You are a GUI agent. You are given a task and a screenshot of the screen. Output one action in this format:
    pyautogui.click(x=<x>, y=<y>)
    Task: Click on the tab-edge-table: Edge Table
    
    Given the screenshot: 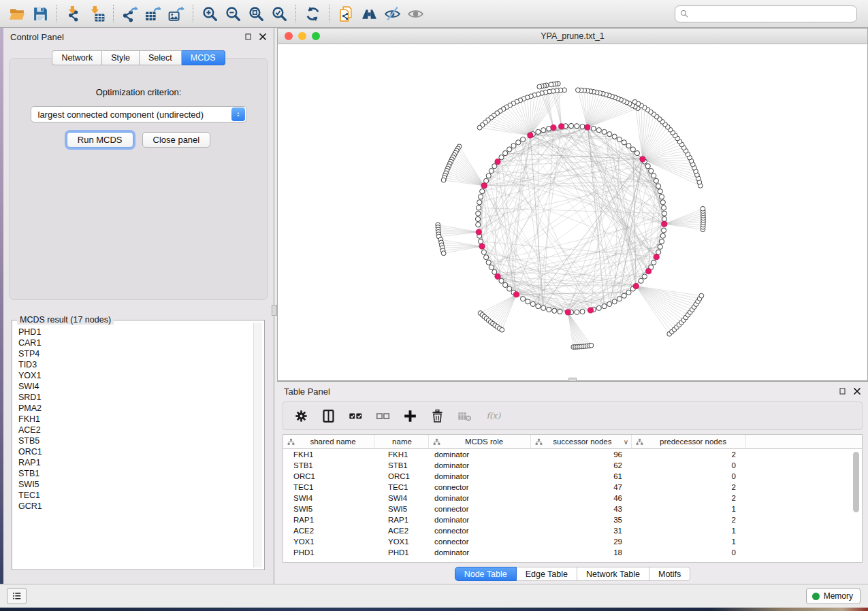 What is the action you would take?
    pyautogui.click(x=547, y=574)
    